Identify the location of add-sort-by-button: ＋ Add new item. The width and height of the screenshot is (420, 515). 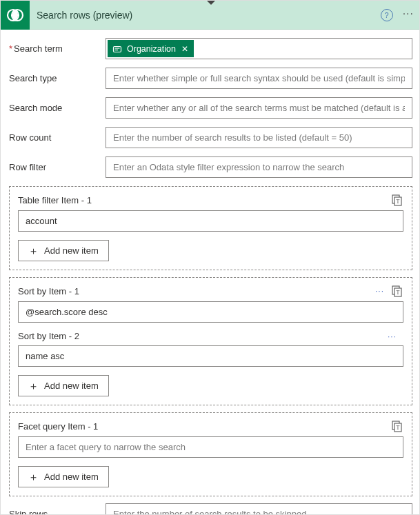
(63, 386).